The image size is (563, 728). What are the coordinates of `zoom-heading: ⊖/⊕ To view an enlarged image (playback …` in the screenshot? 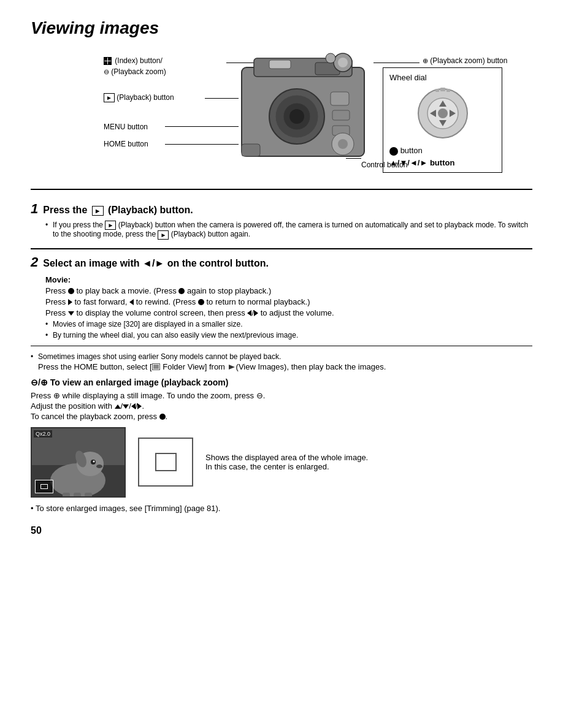 It's located at (282, 382).